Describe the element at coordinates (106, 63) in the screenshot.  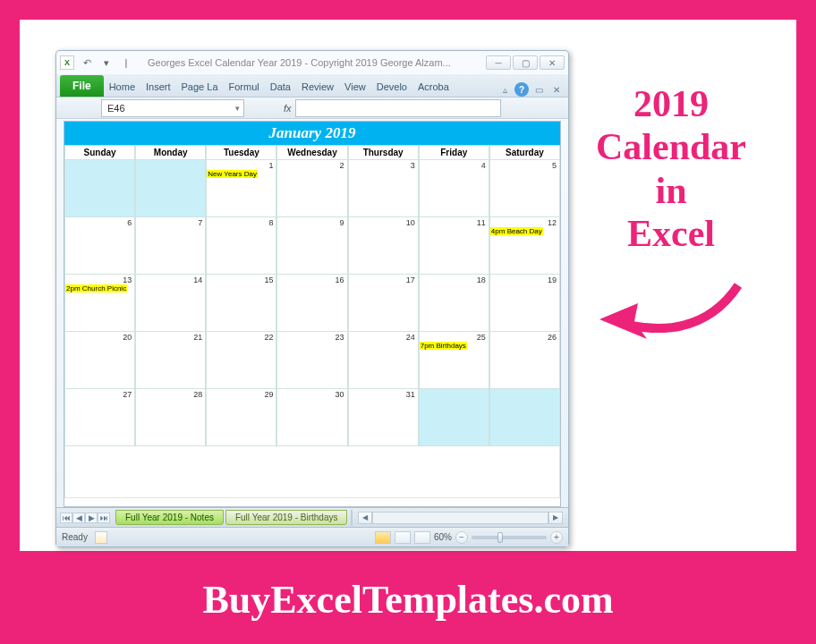
I see `qat-dropdown: ▾` at that location.